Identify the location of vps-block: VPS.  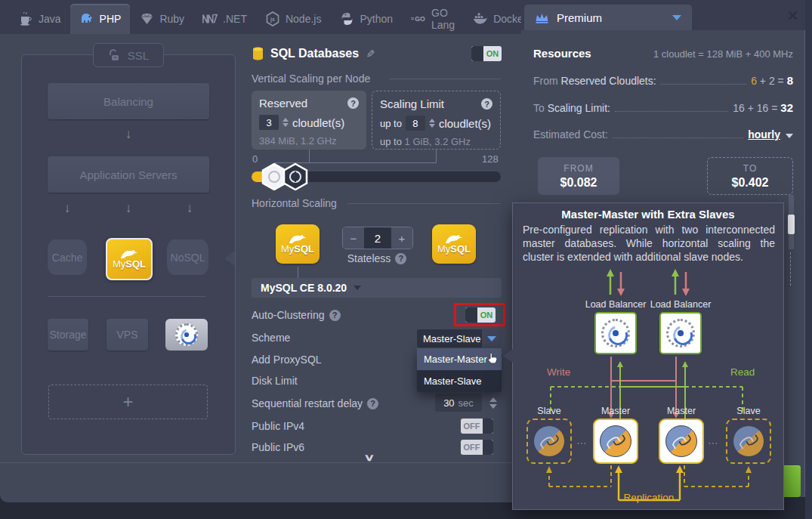
(127, 335).